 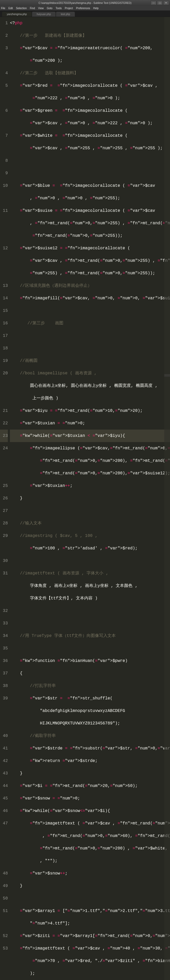 What do you see at coordinates (96, 8) in the screenshot?
I see `menu-help: Help` at bounding box center [96, 8].